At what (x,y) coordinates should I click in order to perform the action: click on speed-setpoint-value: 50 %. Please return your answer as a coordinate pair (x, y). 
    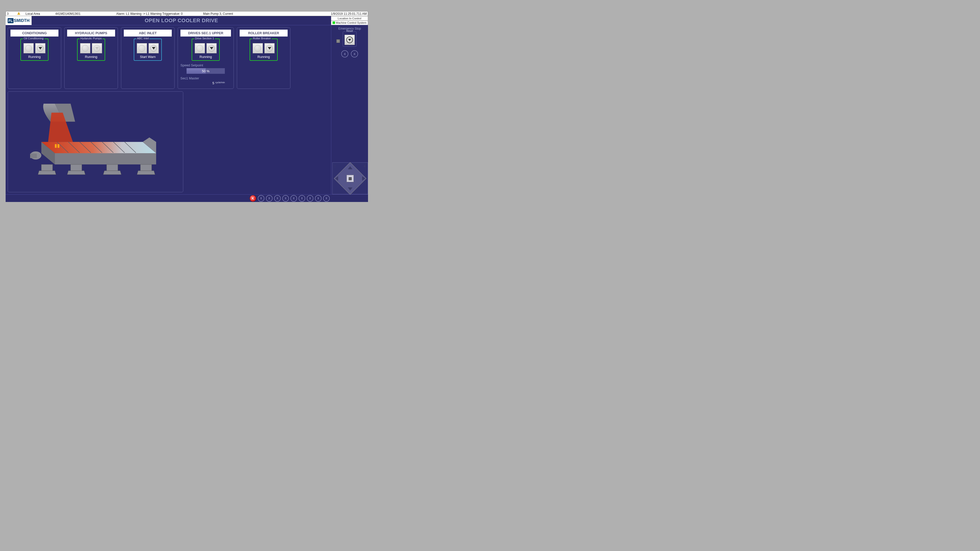
    Looking at the image, I should click on (206, 71).